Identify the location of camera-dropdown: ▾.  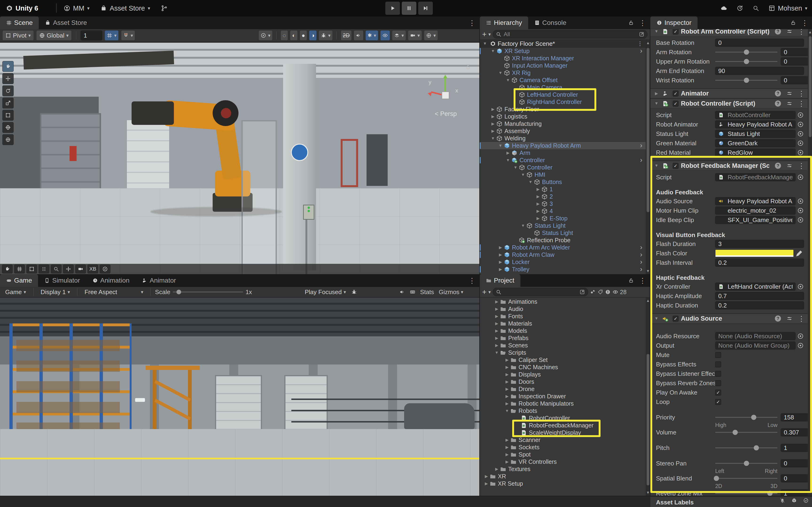
(415, 36).